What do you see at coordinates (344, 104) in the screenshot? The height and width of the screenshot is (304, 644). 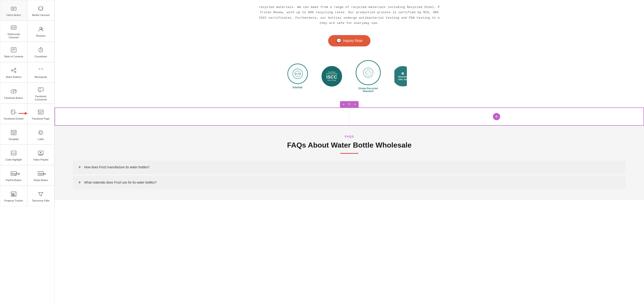 I see `toolbar-add-button: +` at bounding box center [344, 104].